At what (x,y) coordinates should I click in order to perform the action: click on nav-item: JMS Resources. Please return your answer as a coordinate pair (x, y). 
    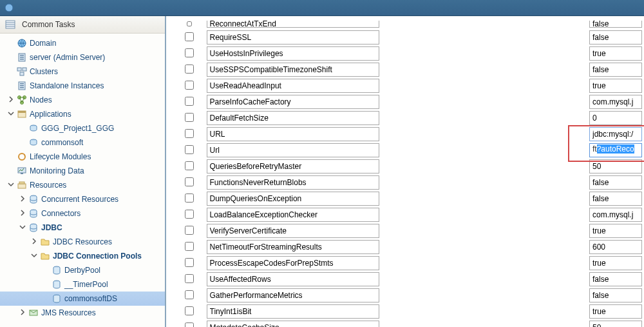
    Looking at the image, I should click on (82, 313).